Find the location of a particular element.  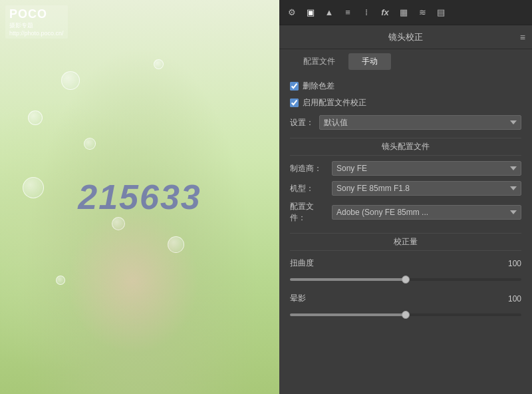

settings-row: 设置： 默认值 is located at coordinates (406, 122).